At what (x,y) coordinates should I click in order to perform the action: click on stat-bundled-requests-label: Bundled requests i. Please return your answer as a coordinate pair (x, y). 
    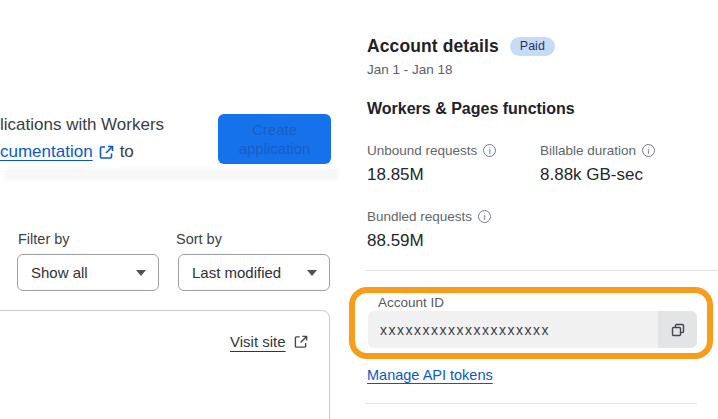
    Looking at the image, I should click on (429, 216).